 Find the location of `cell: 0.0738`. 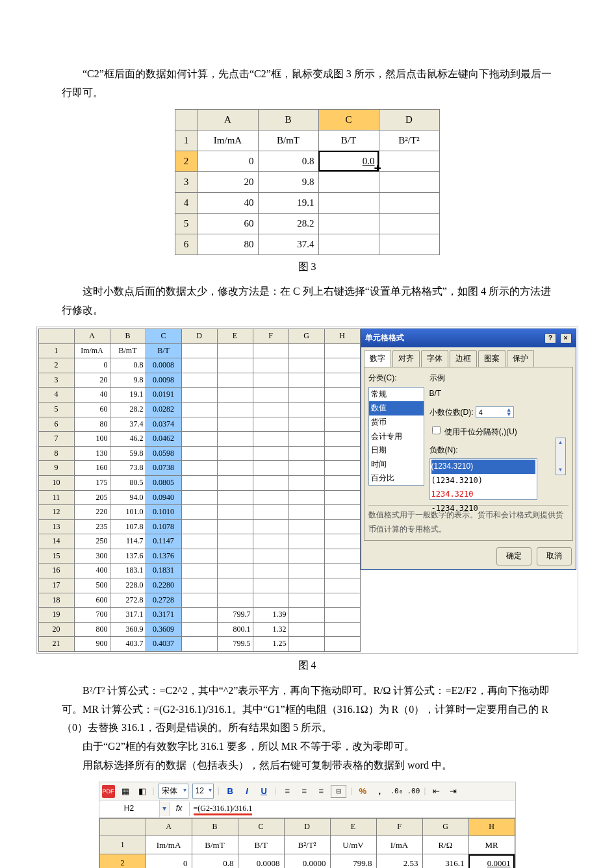

cell: 0.0738 is located at coordinates (164, 469).